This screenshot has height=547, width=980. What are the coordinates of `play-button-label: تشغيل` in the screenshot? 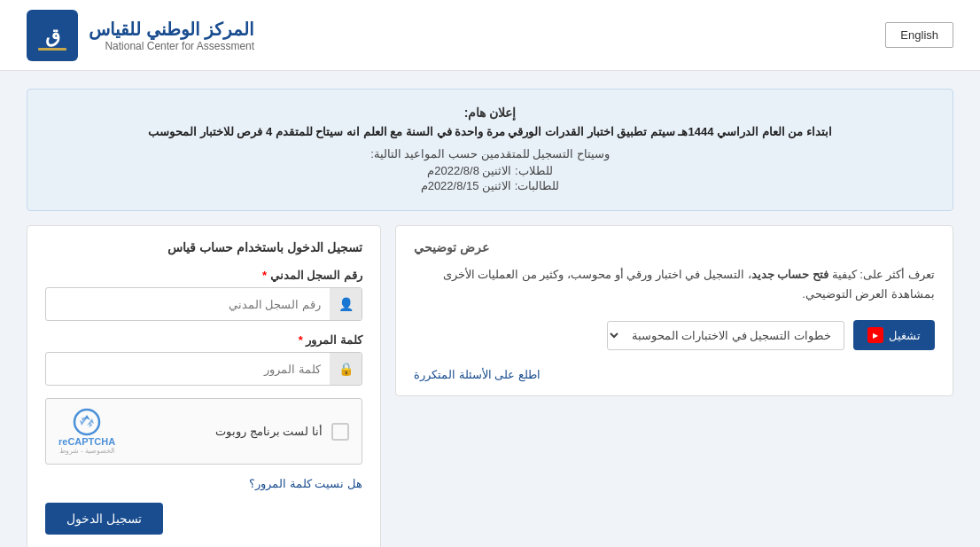 It's located at (905, 335).